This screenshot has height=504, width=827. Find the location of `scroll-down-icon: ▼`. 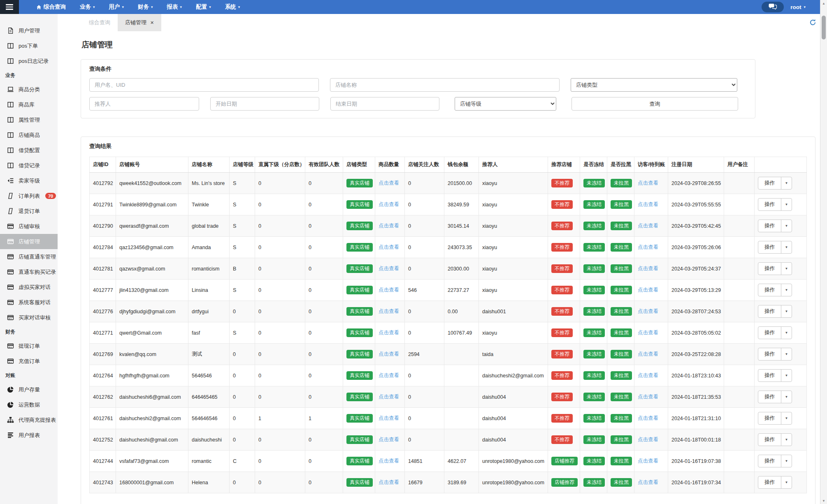

scroll-down-icon: ▼ is located at coordinates (824, 501).